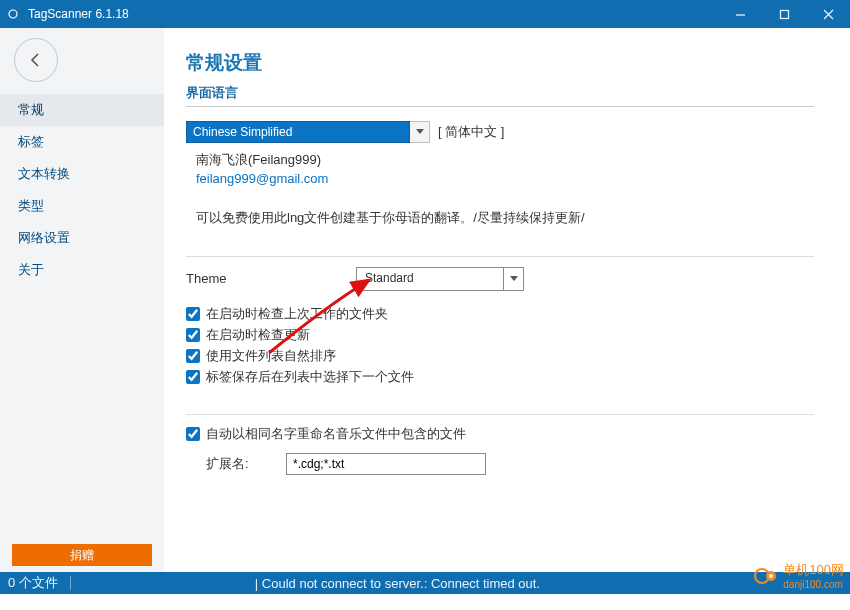  I want to click on donate-button: 捐赠, so click(82, 555).